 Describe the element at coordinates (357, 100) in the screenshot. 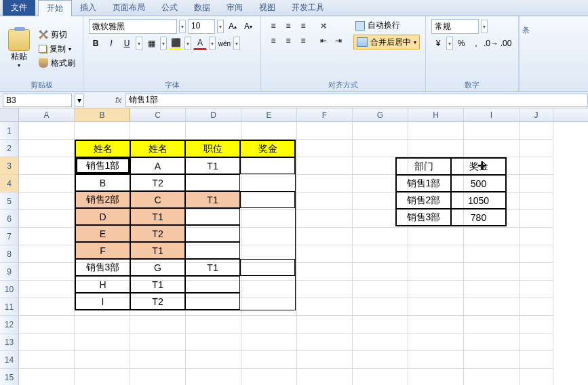

I see `formula-input: 销售1部` at that location.